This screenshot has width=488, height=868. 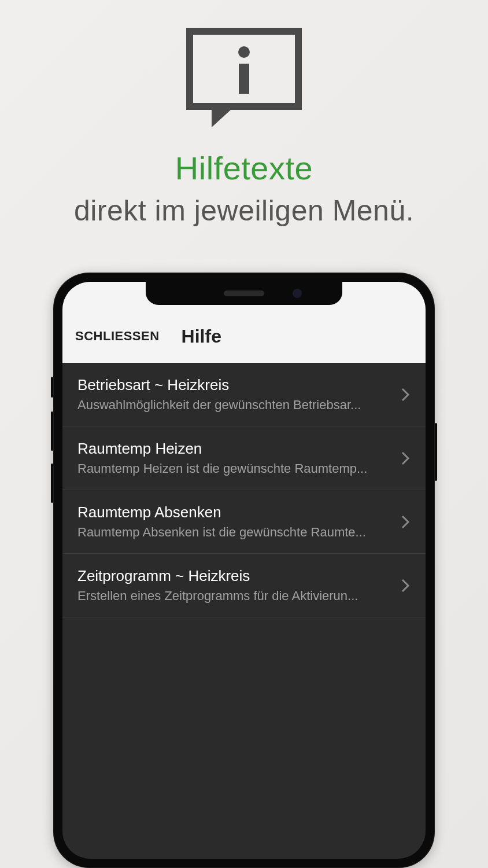 What do you see at coordinates (201, 337) in the screenshot?
I see `page-title: Hilfe` at bounding box center [201, 337].